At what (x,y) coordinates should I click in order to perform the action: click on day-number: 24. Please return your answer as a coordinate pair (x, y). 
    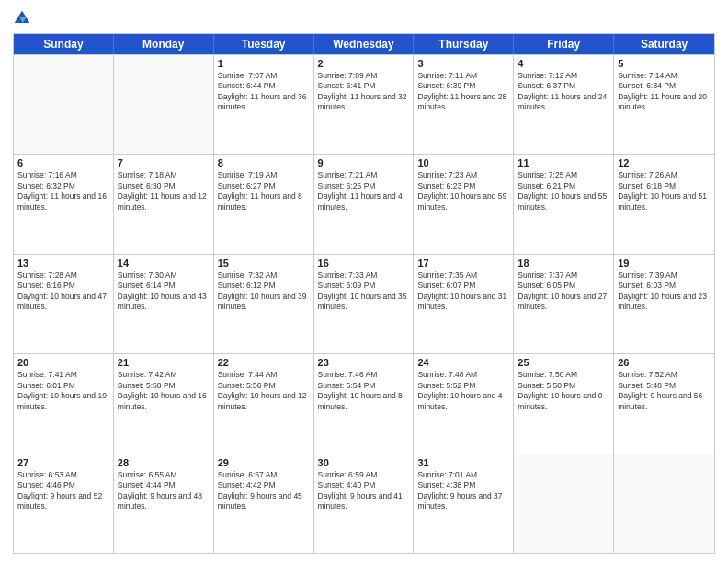
    Looking at the image, I should click on (463, 362).